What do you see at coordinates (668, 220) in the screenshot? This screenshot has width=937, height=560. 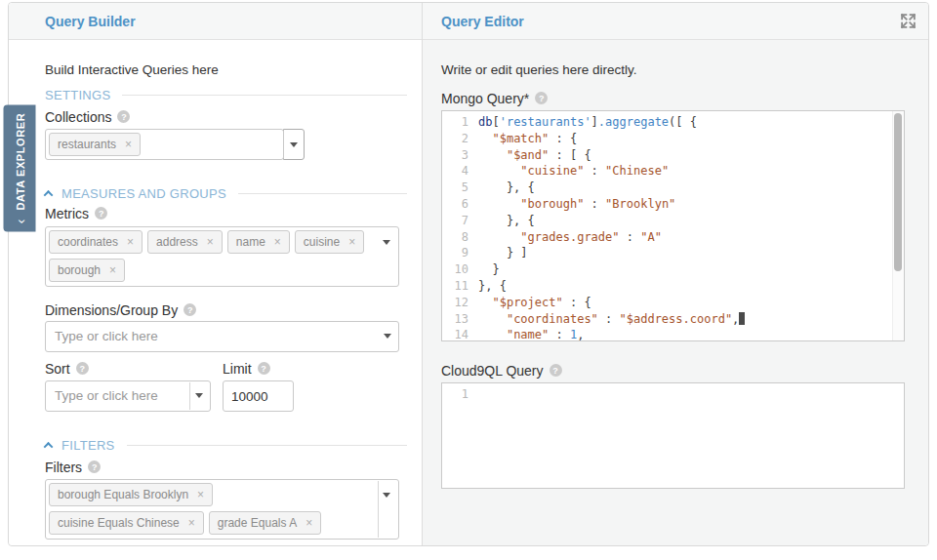 I see `code-line: 7 }, {` at bounding box center [668, 220].